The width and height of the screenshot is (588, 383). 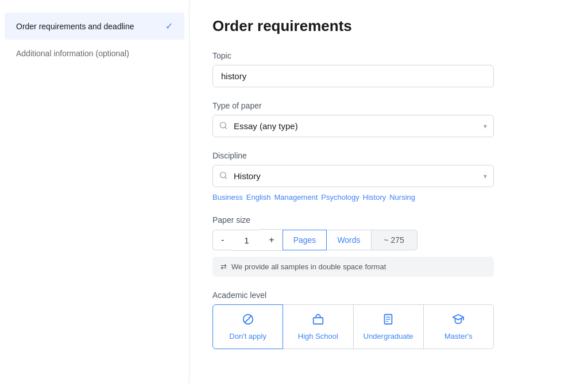 I want to click on discipline-label: Discipline, so click(x=389, y=156).